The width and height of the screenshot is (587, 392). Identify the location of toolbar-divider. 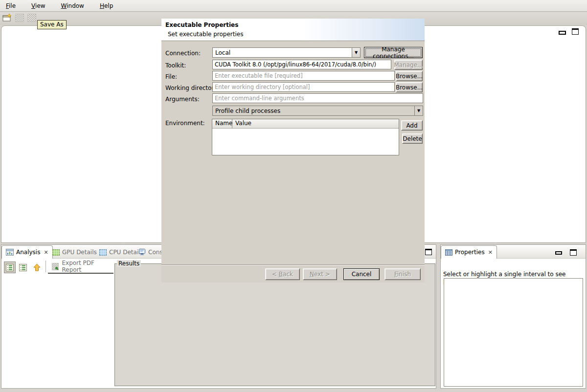
(46, 266).